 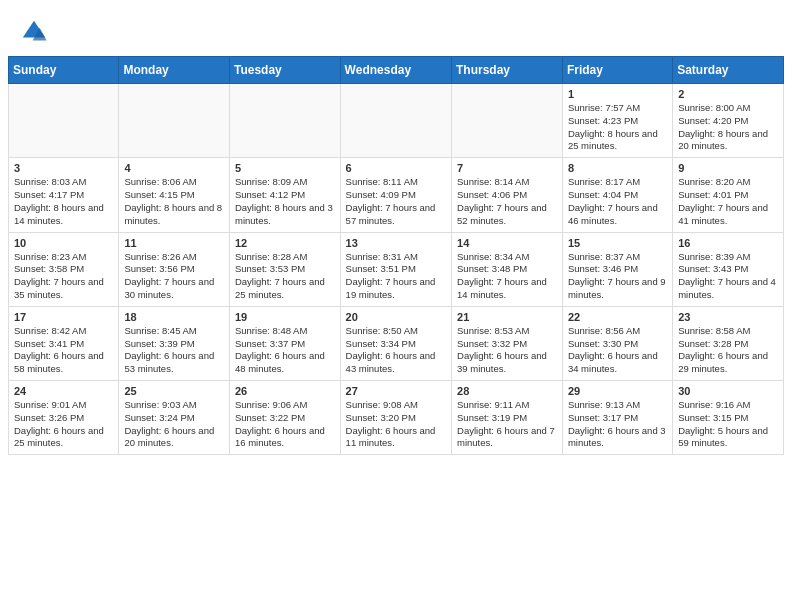 I want to click on day-number: 29, so click(x=618, y=391).